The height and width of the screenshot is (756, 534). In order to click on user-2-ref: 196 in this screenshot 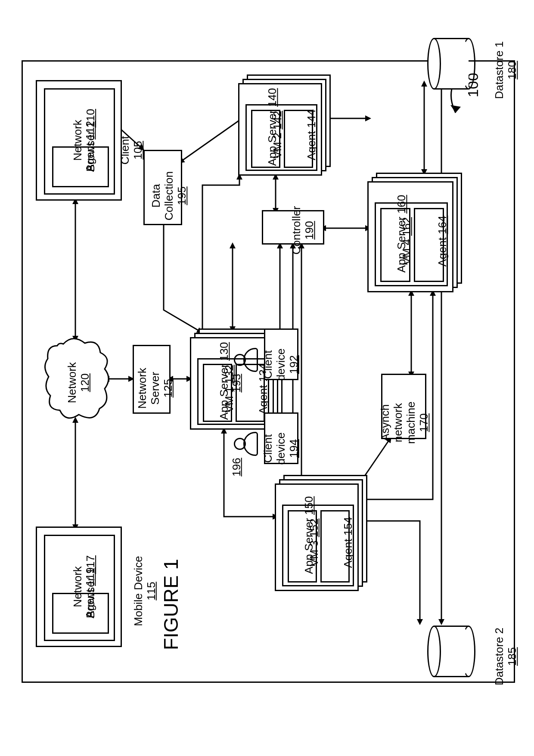, I will do `click(237, 467)`.